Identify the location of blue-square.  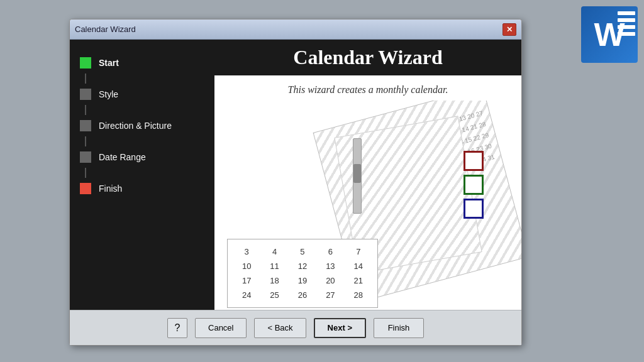
(474, 209).